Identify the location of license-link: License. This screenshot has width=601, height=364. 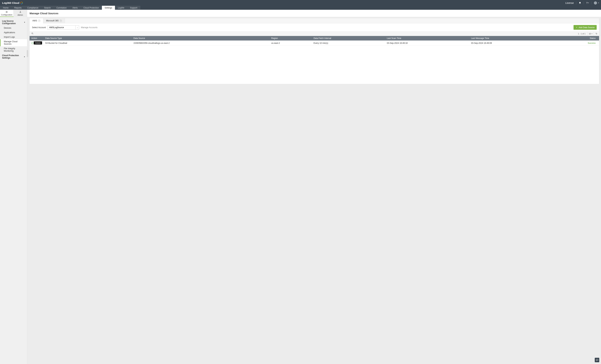
(570, 3).